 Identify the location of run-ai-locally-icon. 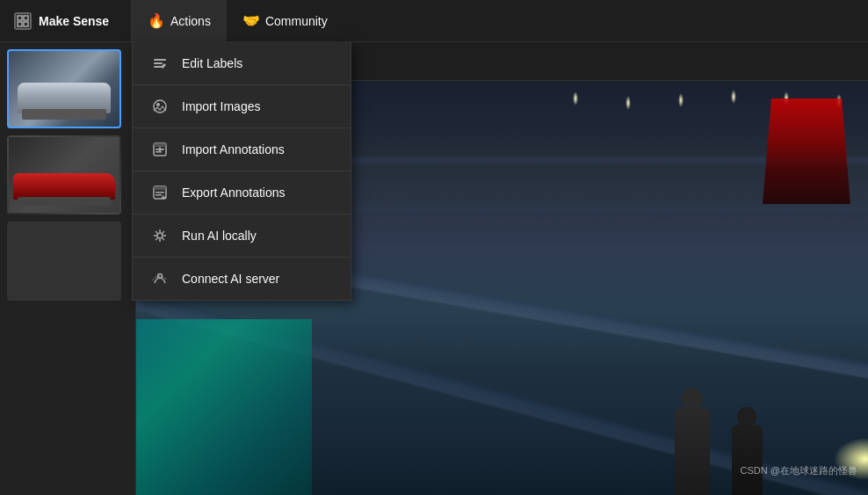
(160, 236).